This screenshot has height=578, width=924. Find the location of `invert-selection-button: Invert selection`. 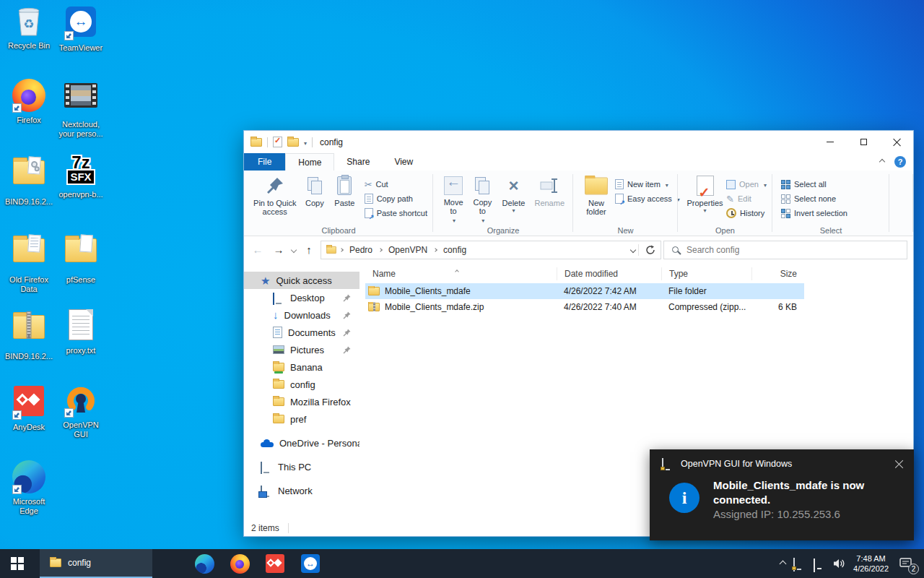

invert-selection-button: Invert selection is located at coordinates (814, 213).